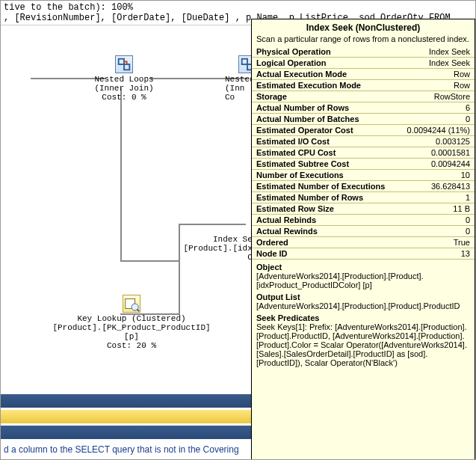 This screenshot has width=476, height=460. I want to click on tooltip-object-section: Object [AdventureWorks2014].[Production]…, so click(363, 275).